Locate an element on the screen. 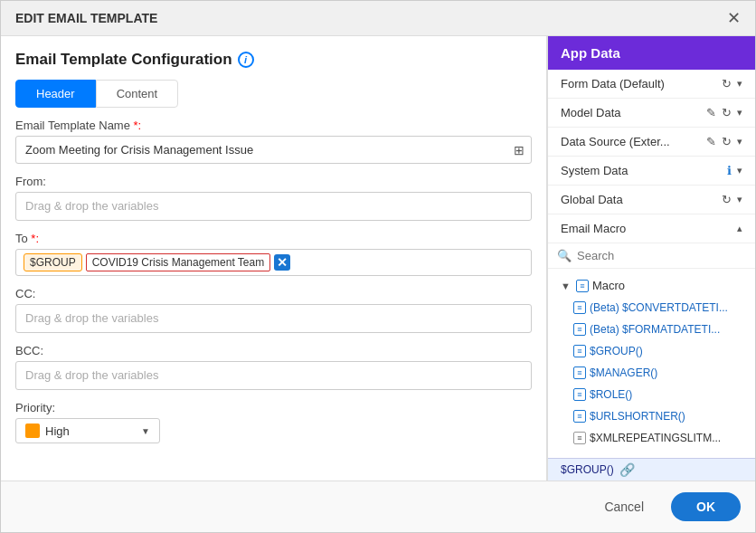  cancel-button: Cancel is located at coordinates (624, 507).